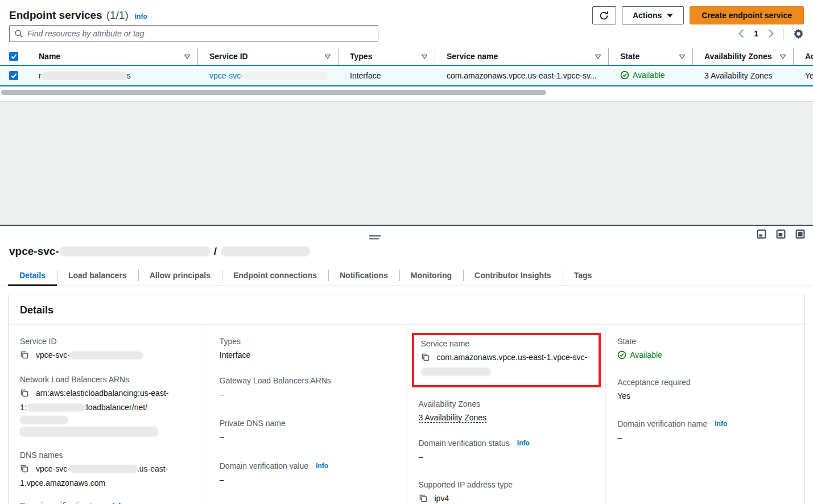 This screenshot has height=504, width=813. What do you see at coordinates (431, 276) in the screenshot?
I see `tab-monitoring: Monitoring` at bounding box center [431, 276].